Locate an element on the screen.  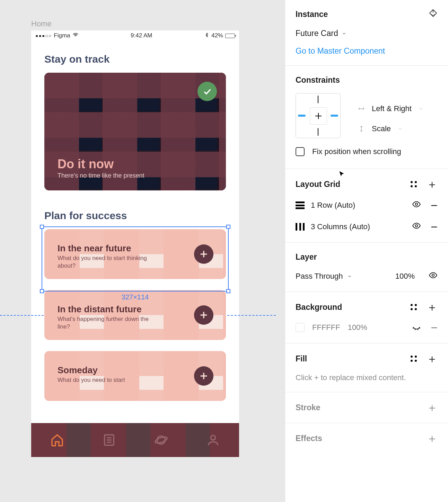
card-subtitle: What do you need to start is located at coordinates (91, 380).